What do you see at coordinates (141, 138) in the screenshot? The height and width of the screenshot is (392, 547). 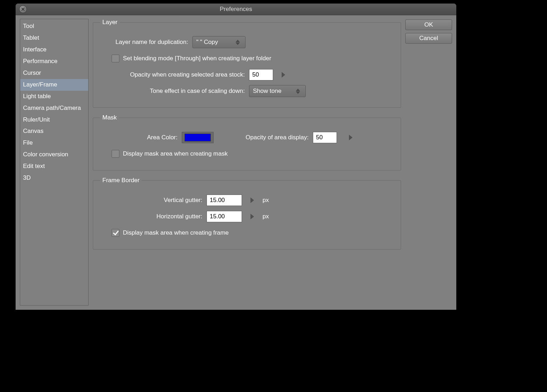 I see `area-color-label: Area Color:` at bounding box center [141, 138].